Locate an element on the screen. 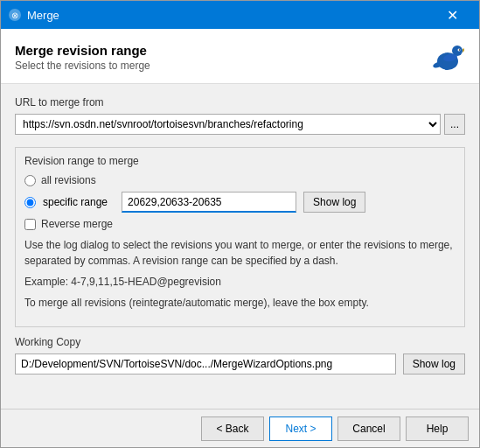  back-button: < Back is located at coordinates (233, 429).